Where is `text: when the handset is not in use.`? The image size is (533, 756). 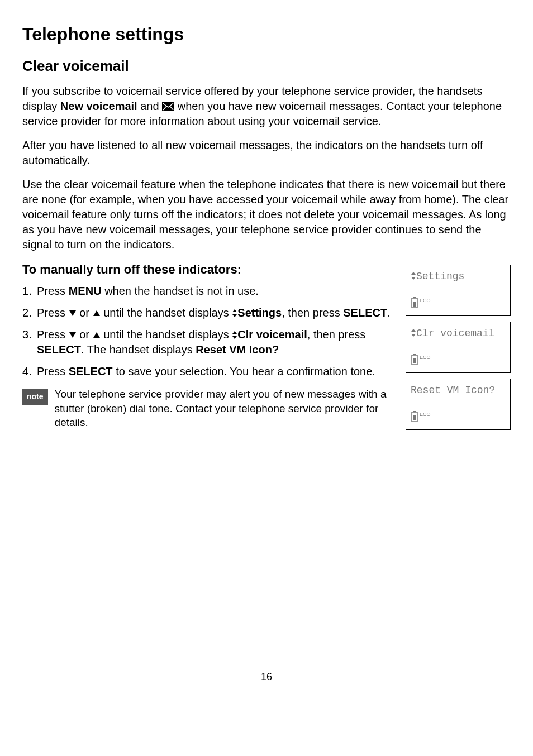
text: when the handset is not in use. is located at coordinates (180, 291).